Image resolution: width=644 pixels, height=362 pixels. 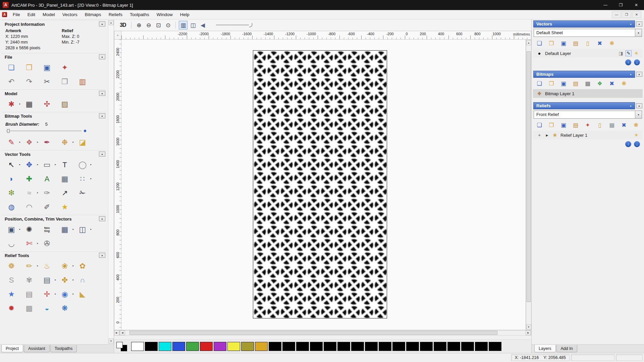 I want to click on snap-grid-icon: ▦, so click(x=65, y=179).